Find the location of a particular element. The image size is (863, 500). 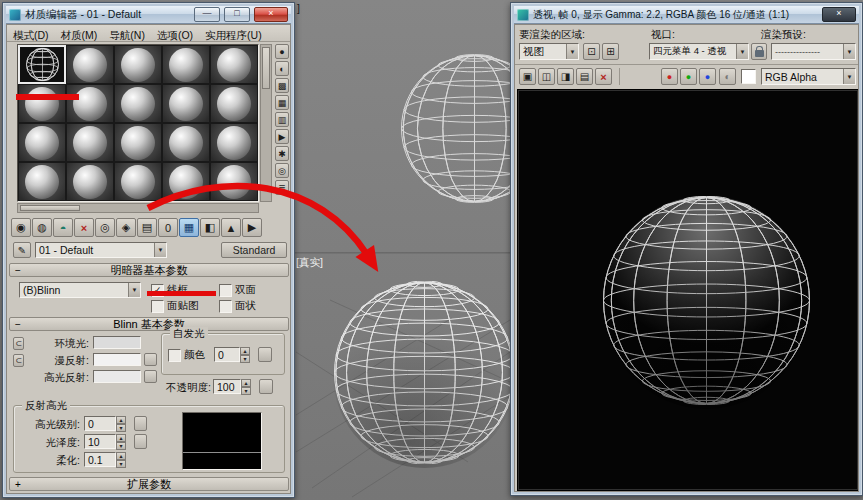

glossiness-map-button is located at coordinates (140, 442).